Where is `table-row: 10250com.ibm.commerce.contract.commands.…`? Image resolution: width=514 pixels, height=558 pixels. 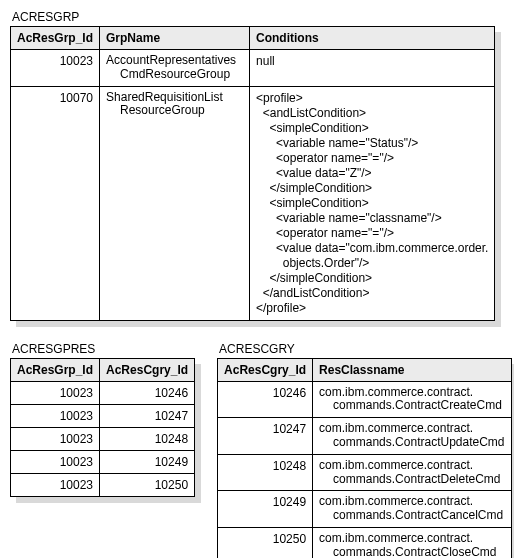 table-row: 10250com.ibm.commerce.contract.commands.… is located at coordinates (364, 542).